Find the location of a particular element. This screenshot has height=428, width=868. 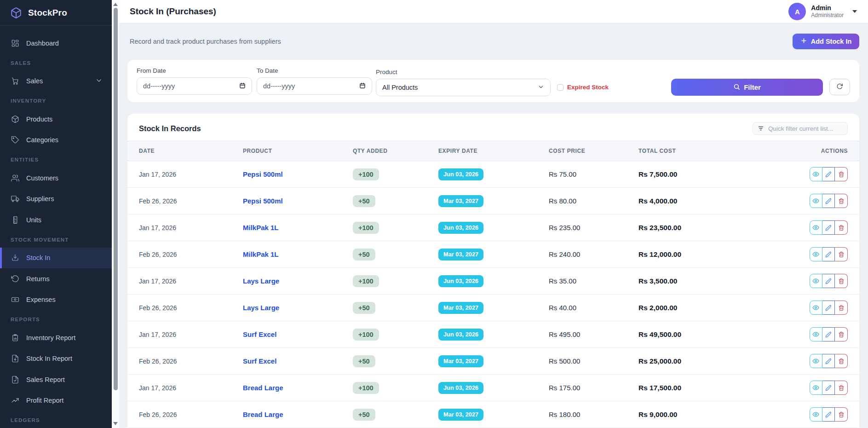

sidebar-item-expenses: Expenses is located at coordinates (56, 300).